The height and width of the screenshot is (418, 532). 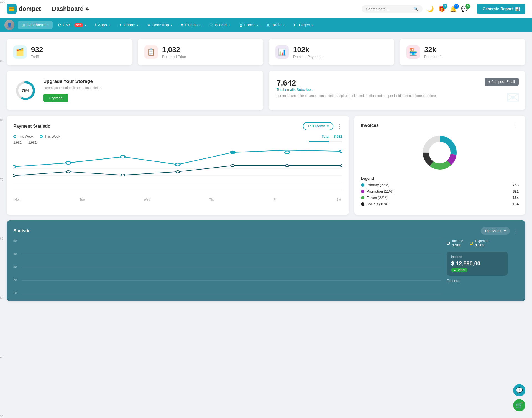 I want to click on navbar: 👤 ⊞ Dashboard ▾ ⚙ CMS New ▾ ℹ Apps ▾ ✦ C…, so click(x=266, y=25).